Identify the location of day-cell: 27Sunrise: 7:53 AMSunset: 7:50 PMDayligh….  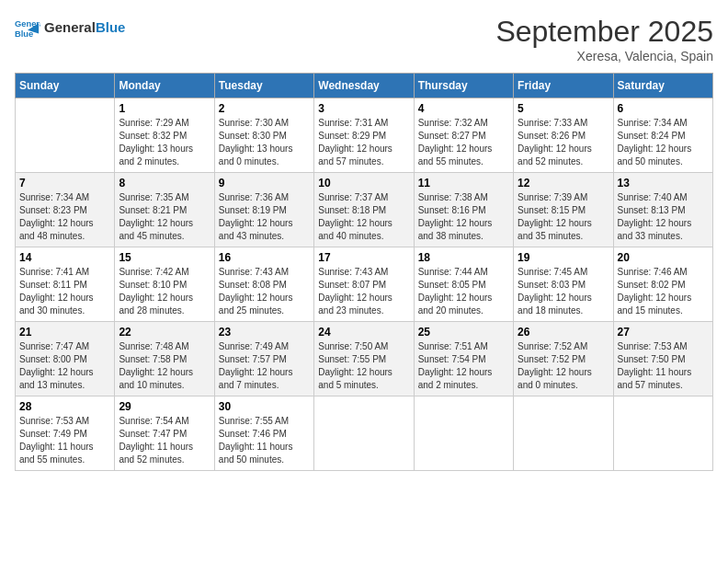
(663, 359).